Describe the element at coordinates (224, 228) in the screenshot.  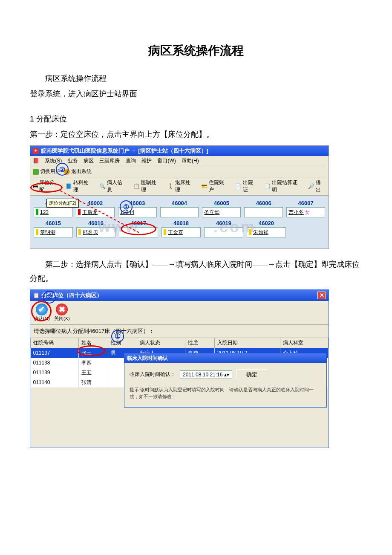
I see `bed-cell: 46019` at that location.